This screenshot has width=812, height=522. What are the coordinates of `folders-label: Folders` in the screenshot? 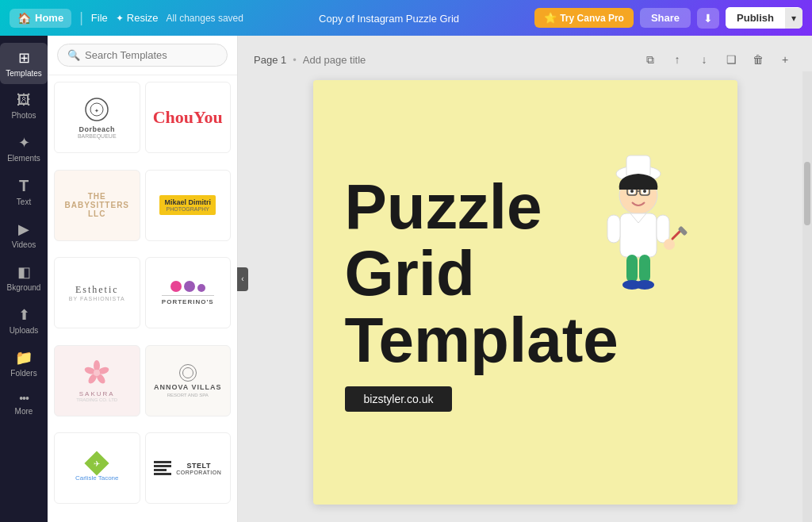 It's located at (24, 373).